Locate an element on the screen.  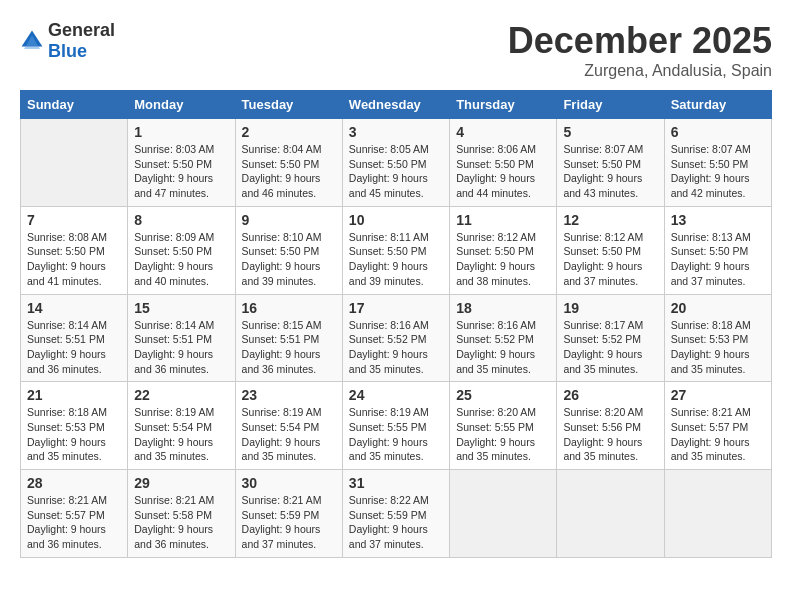
day-number: 16 is located at coordinates (289, 308).